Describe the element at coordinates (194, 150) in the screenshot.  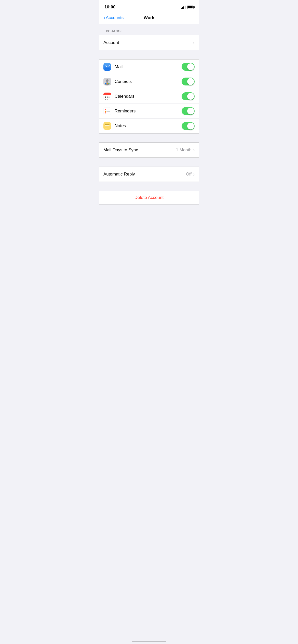
I see `mail-days-chevron-icon: ›` at that location.